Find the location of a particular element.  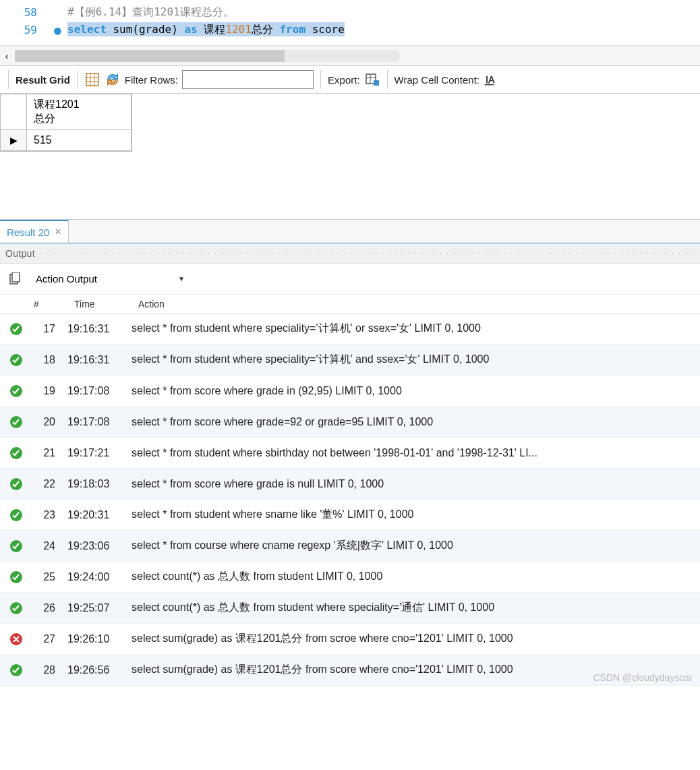

log-num: 25 is located at coordinates (47, 577).